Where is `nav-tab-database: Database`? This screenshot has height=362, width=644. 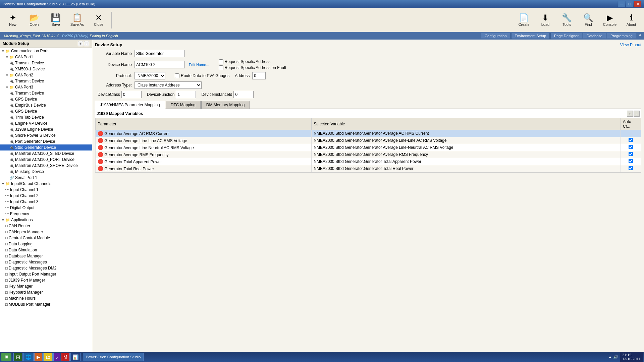 nav-tab-database: Database is located at coordinates (594, 36).